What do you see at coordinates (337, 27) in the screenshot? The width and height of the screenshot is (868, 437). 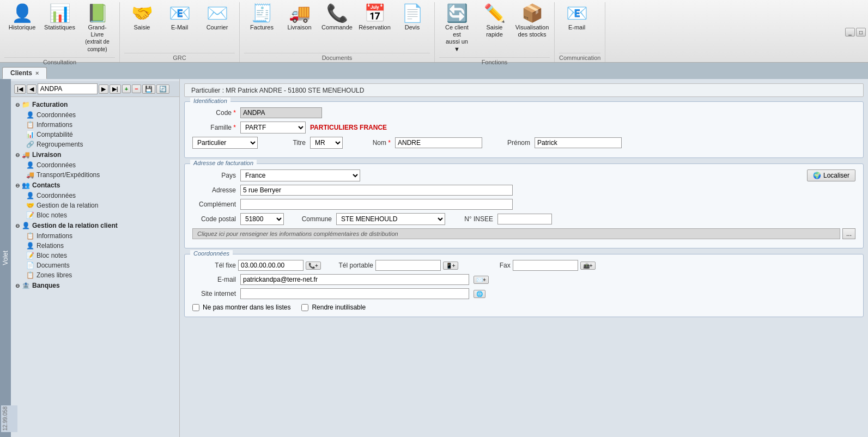 I see `commande-label: Commande` at bounding box center [337, 27].